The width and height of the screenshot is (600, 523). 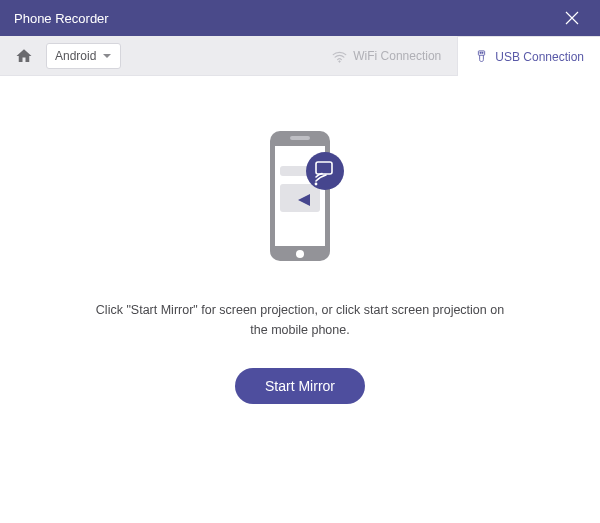 What do you see at coordinates (482, 56) in the screenshot?
I see `usb-icon` at bounding box center [482, 56].